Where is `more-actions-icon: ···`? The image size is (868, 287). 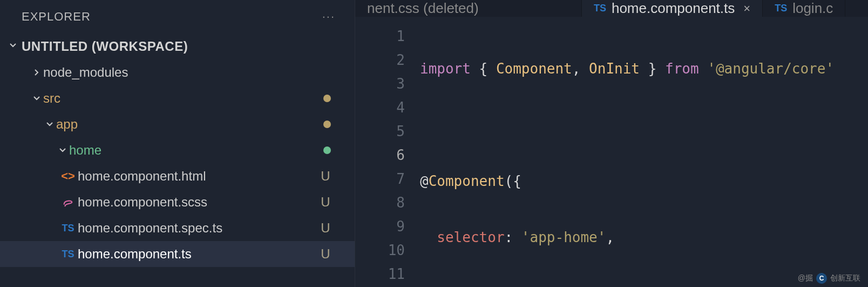
more-actions-icon: ··· is located at coordinates (329, 17).